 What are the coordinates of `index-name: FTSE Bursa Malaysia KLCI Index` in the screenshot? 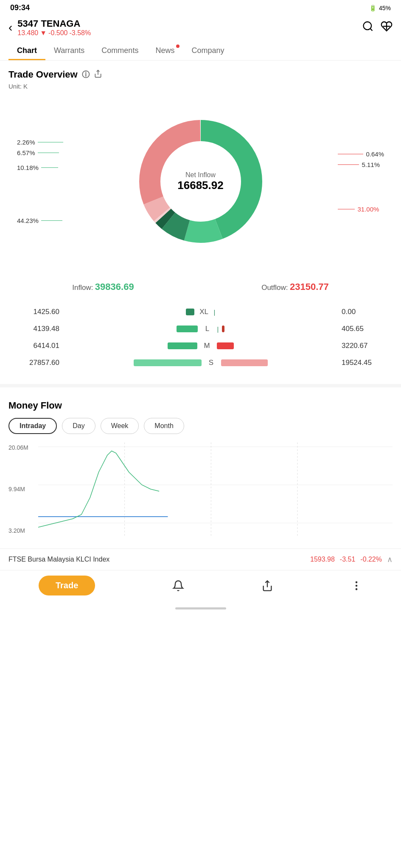 It's located at (59, 559).